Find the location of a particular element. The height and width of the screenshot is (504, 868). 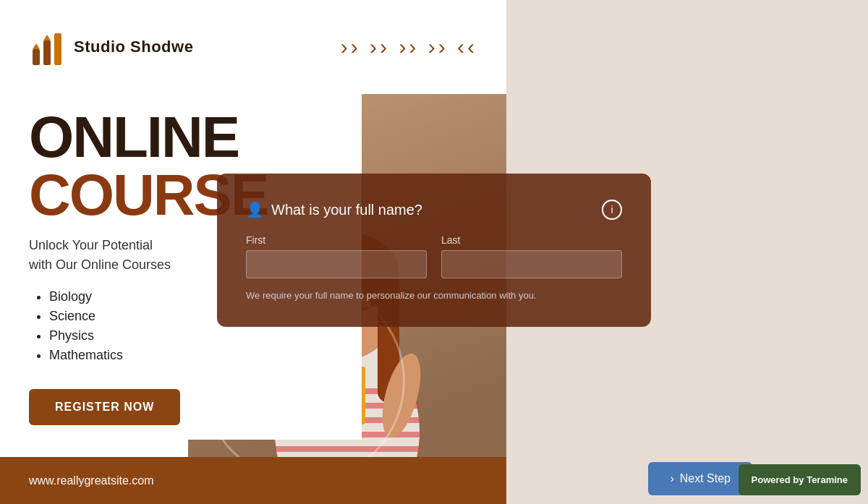

person-icon: 👤 is located at coordinates (255, 210).